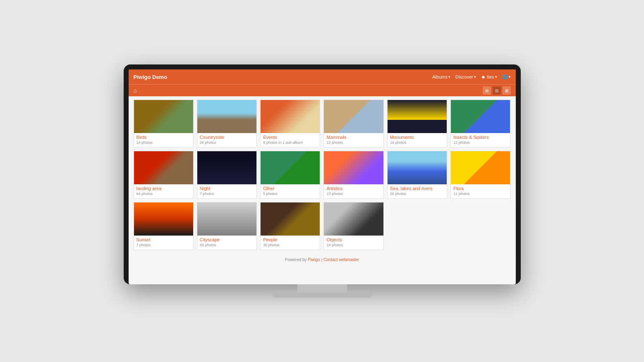 The height and width of the screenshot is (362, 644). I want to click on album-card-people: People30 photos, so click(290, 226).